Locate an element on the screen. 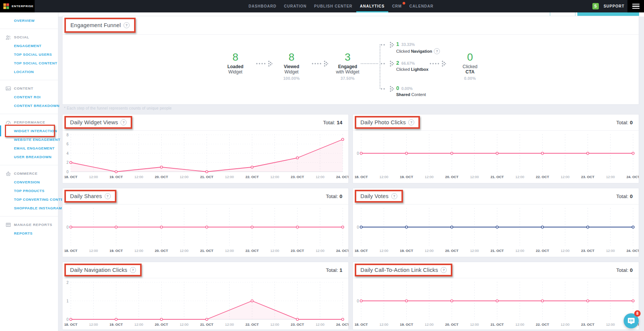  sidebar-item-location: LOCATION is located at coordinates (29, 72).